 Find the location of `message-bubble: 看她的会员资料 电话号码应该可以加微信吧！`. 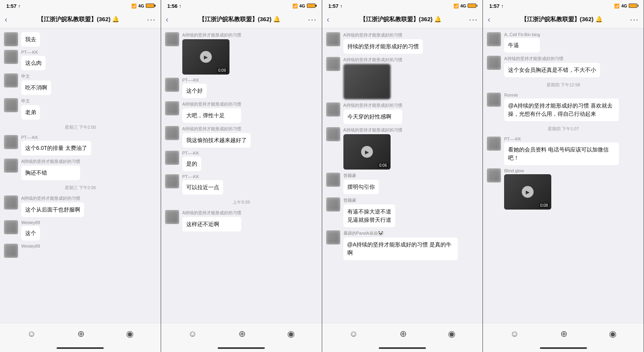

message-bubble: 看她的会员资料 电话号码应该可以加微信吧！ is located at coordinates (561, 154).